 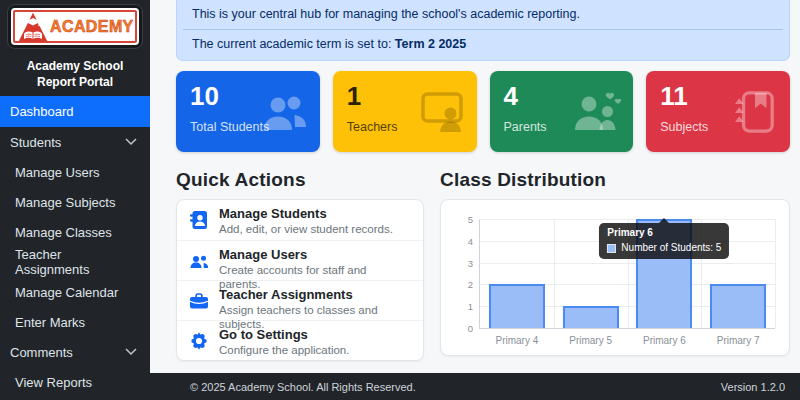 What do you see at coordinates (664, 241) in the screenshot?
I see `chart-tooltip: Primary 6 Number of Students: 5` at bounding box center [664, 241].